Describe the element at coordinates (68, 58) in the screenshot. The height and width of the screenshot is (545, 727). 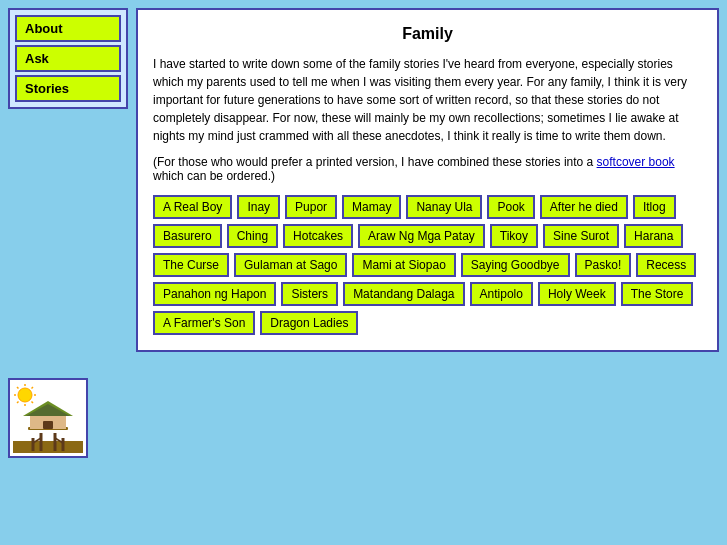
I see `sidebar: About Ask Stories` at that location.